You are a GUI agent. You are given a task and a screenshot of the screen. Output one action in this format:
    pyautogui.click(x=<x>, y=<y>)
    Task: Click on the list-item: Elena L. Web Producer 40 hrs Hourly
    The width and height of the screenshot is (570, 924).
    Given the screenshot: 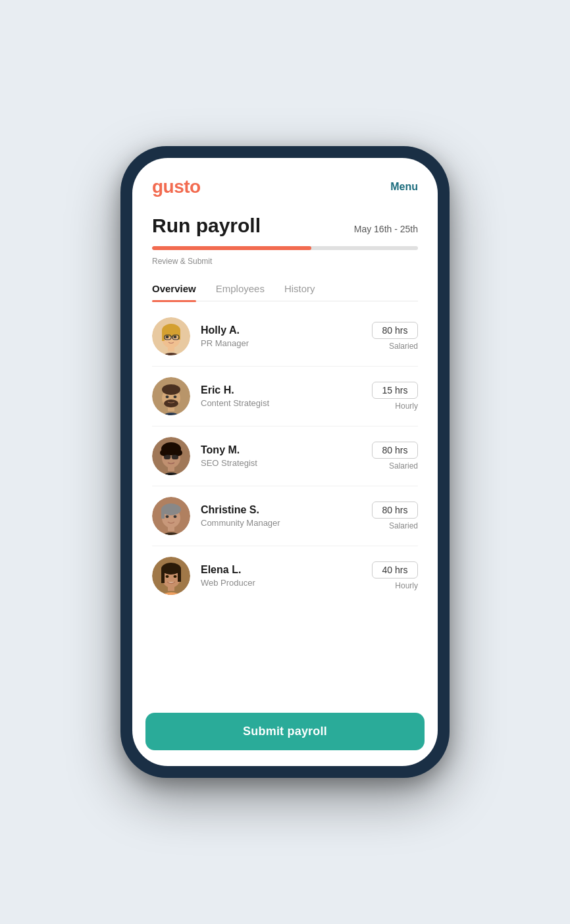 What is the action you would take?
    pyautogui.click(x=285, y=576)
    